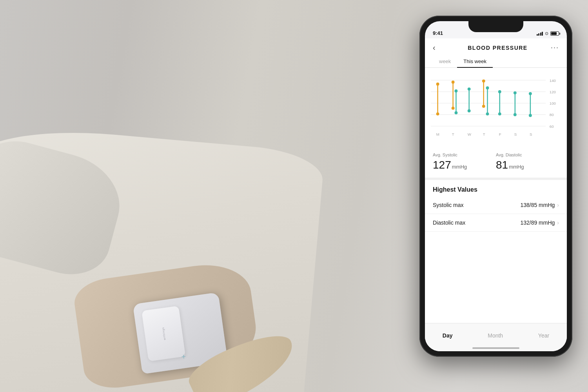 The height and width of the screenshot is (392, 588). I want to click on wifi-icon: ⊙, so click(546, 34).